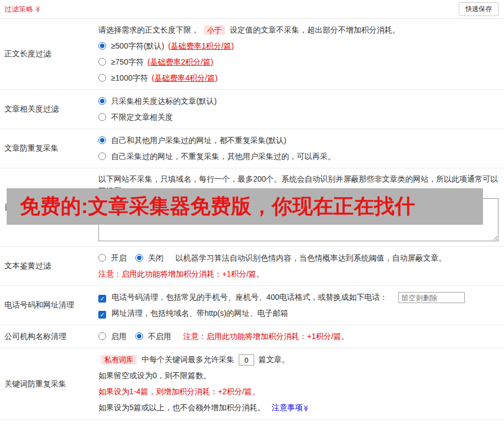  Describe the element at coordinates (311, 258) in the screenshot. I see `porn-filter-desc: 以机器学习算法自动识别色情内容，当色情概率达到系统阈值，自动屏蔽文章。` at that location.